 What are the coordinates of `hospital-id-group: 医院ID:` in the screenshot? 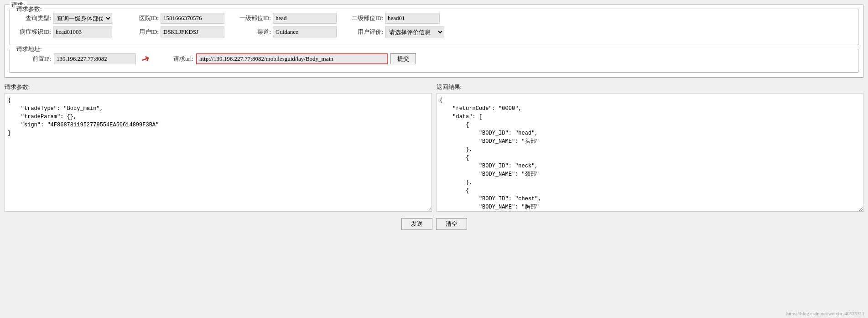 It's located at (173, 18).